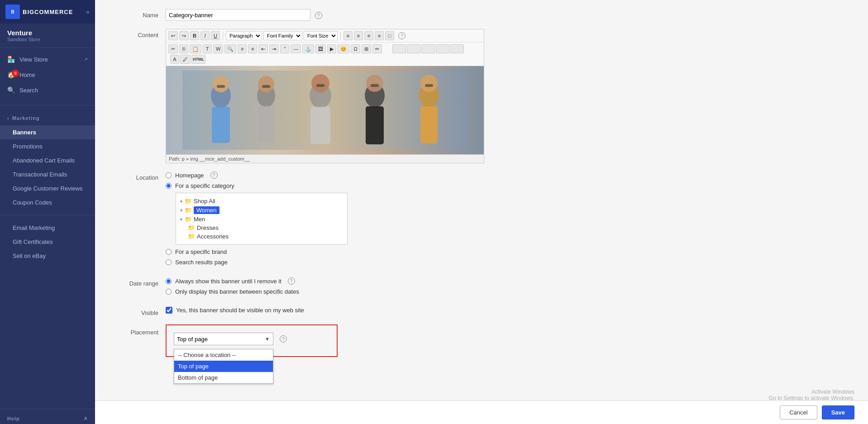 The height and width of the screenshot is (424, 868). Describe the element at coordinates (283, 339) in the screenshot. I see `placement-help-icon: ?` at that location.